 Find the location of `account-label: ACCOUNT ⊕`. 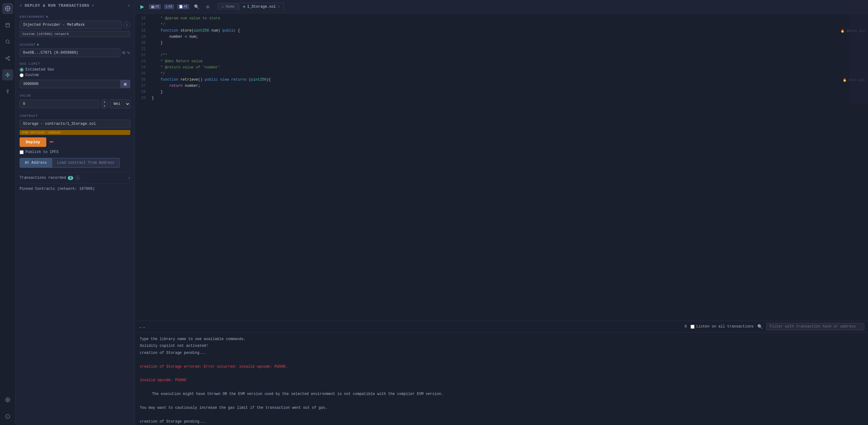

account-label: ACCOUNT ⊕ is located at coordinates (75, 44).